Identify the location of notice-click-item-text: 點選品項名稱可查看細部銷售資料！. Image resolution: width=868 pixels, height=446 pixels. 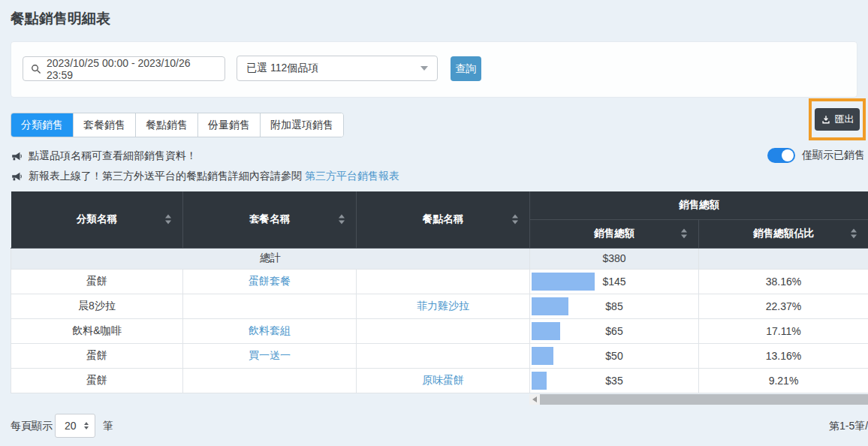
(113, 156).